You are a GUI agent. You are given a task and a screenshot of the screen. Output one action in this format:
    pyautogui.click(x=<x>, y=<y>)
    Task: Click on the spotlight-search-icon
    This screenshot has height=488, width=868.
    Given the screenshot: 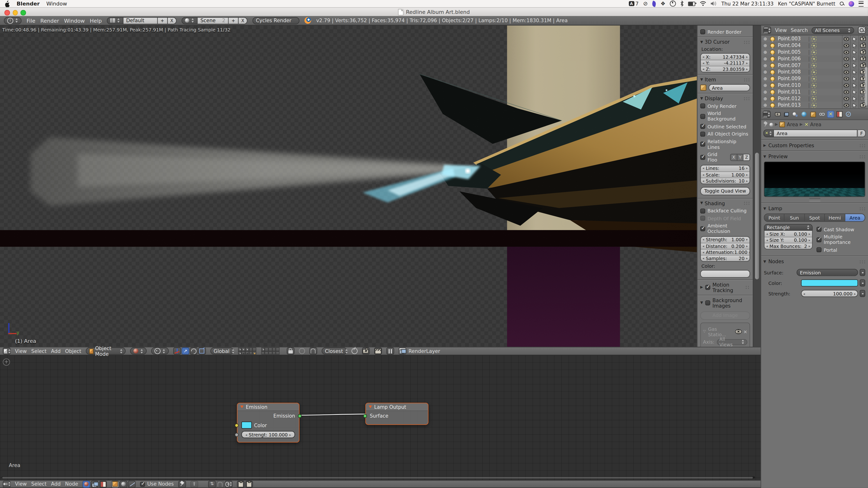 What is the action you would take?
    pyautogui.click(x=842, y=3)
    